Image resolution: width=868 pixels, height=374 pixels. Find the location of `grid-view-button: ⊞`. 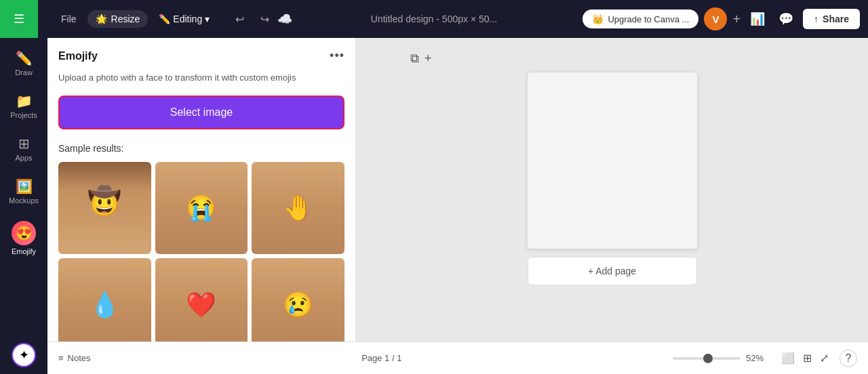

grid-view-button: ⊞ is located at coordinates (807, 358).